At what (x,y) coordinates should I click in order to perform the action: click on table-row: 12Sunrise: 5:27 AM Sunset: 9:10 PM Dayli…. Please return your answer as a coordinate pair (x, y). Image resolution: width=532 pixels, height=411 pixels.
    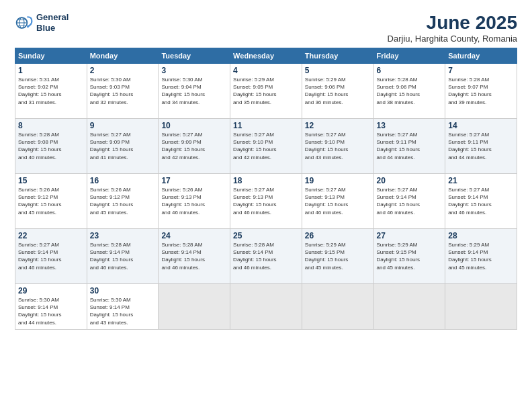
    Looking at the image, I should click on (337, 146).